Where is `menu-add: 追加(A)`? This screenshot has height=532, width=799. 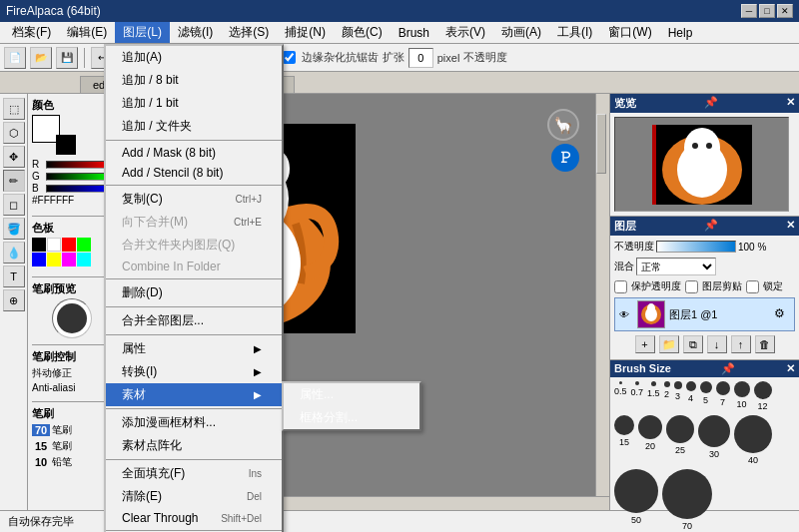
menu-add: 追加(A) is located at coordinates (194, 58).